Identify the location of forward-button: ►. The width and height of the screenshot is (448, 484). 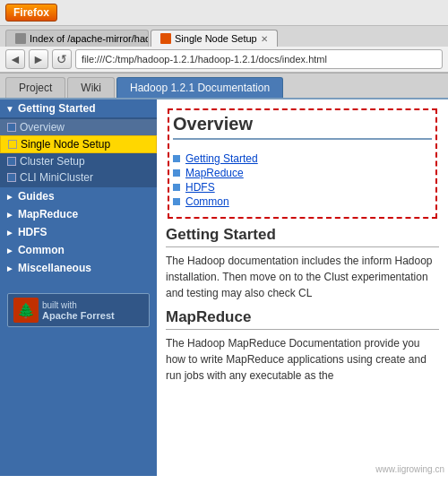
(39, 59).